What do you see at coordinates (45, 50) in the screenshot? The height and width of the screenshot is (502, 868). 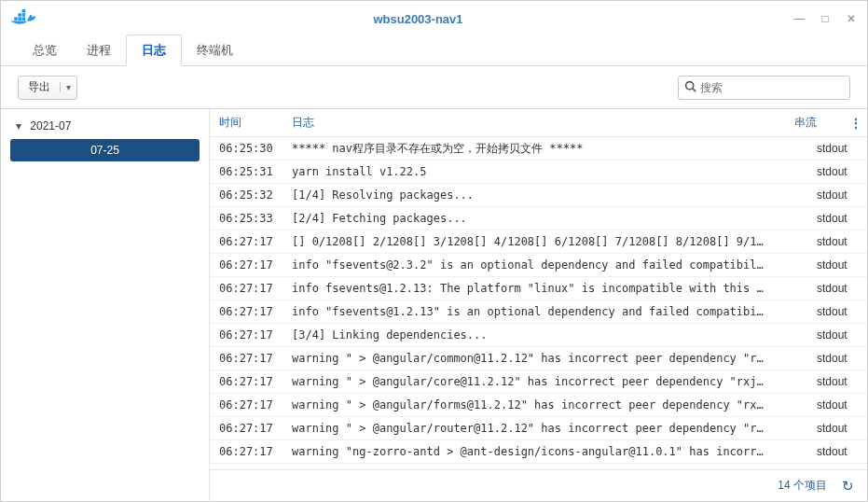 I see `tab-0: 总览` at bounding box center [45, 50].